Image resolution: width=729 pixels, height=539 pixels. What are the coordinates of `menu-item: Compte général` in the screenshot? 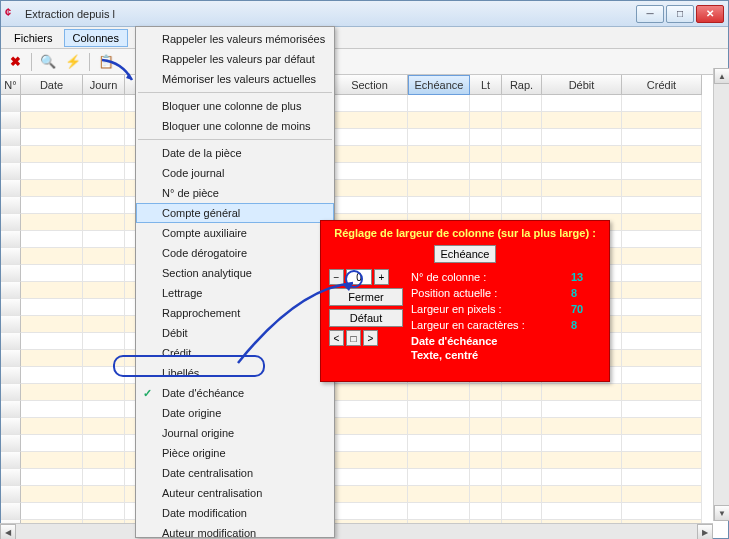 It's located at (235, 213).